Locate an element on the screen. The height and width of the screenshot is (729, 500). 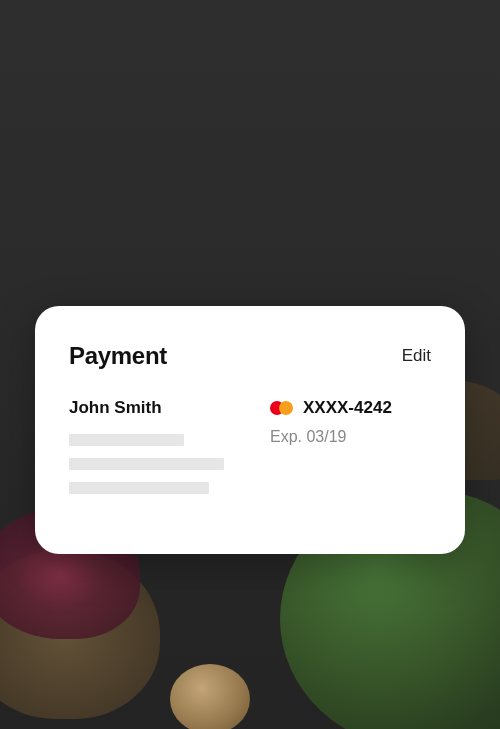
potato-decor is located at coordinates (210, 696).